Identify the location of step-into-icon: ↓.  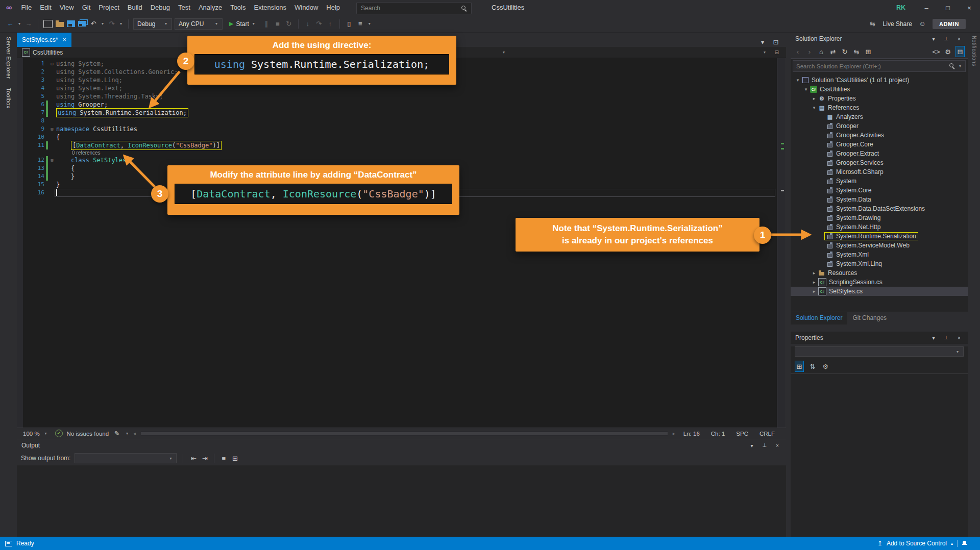
(308, 24).